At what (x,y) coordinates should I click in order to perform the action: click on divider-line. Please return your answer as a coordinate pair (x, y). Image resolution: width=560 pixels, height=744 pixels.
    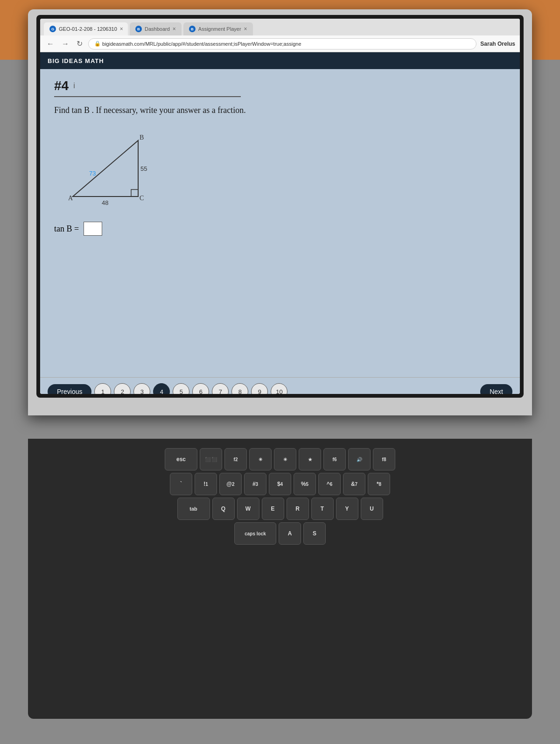
    Looking at the image, I should click on (147, 97).